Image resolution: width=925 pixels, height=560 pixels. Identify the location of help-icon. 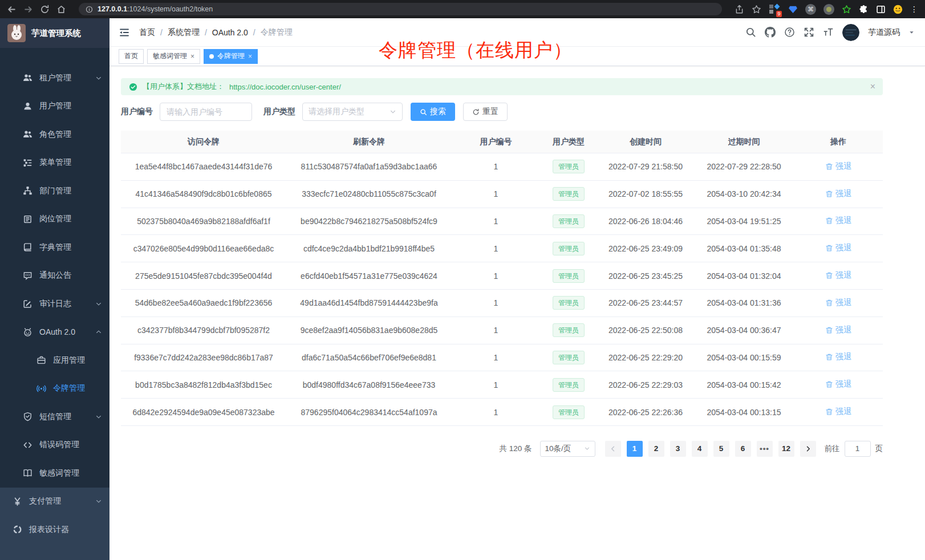
(789, 32).